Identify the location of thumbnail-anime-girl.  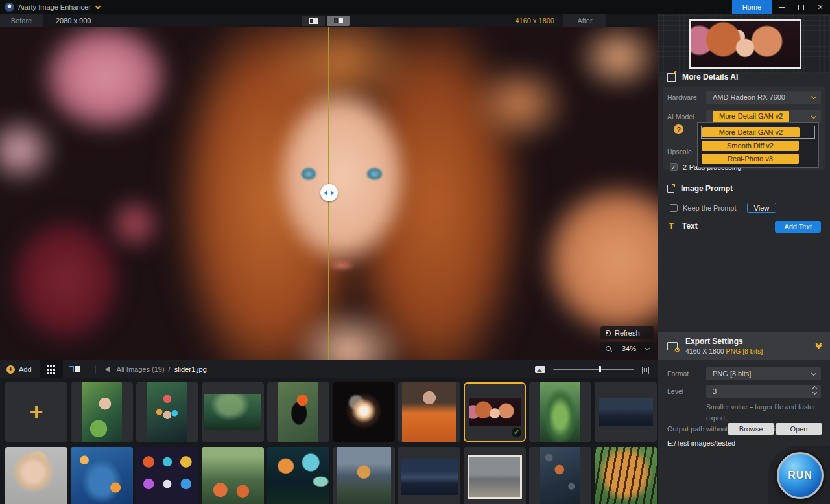
(102, 412).